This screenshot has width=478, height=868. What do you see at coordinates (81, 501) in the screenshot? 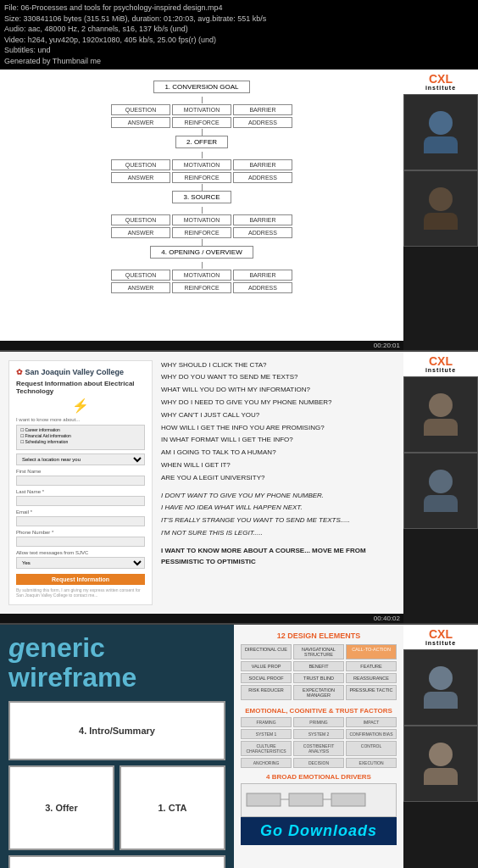
I see `last-name-input` at bounding box center [81, 501].